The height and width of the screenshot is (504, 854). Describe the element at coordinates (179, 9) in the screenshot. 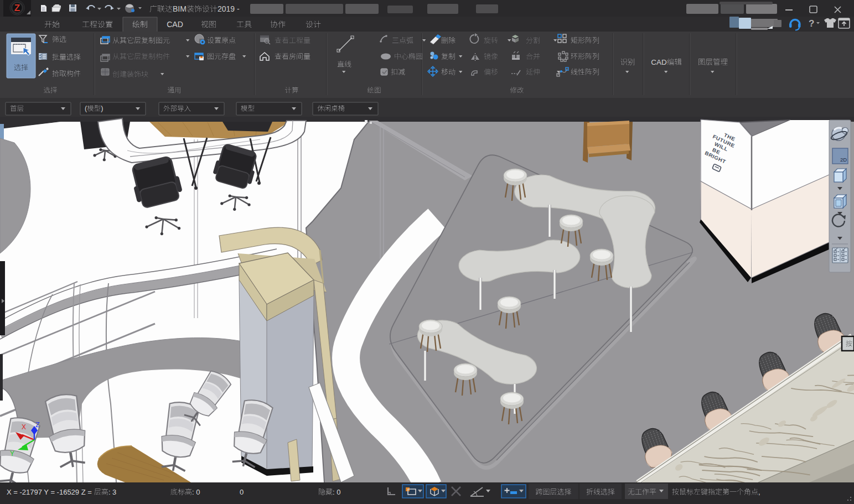

I see `svg-text: BIM` at that location.